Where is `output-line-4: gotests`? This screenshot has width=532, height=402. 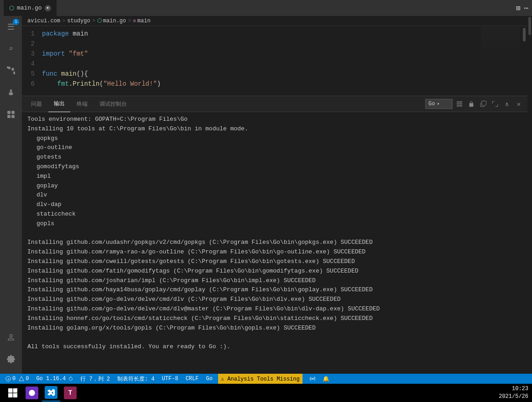 output-line-4: gotests is located at coordinates (275, 158).